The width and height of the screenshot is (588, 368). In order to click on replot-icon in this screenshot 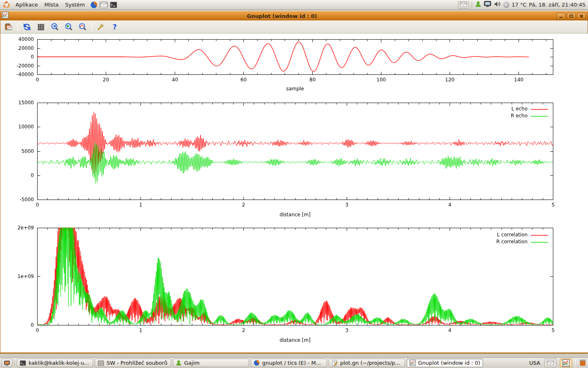, I will do `click(27, 27)`.